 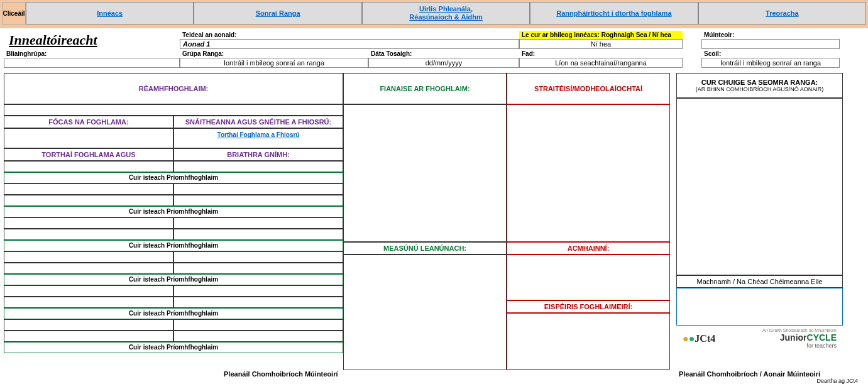 I want to click on key-learning-4: Cuir isteach Príomhfhoghlaim, so click(x=173, y=280).